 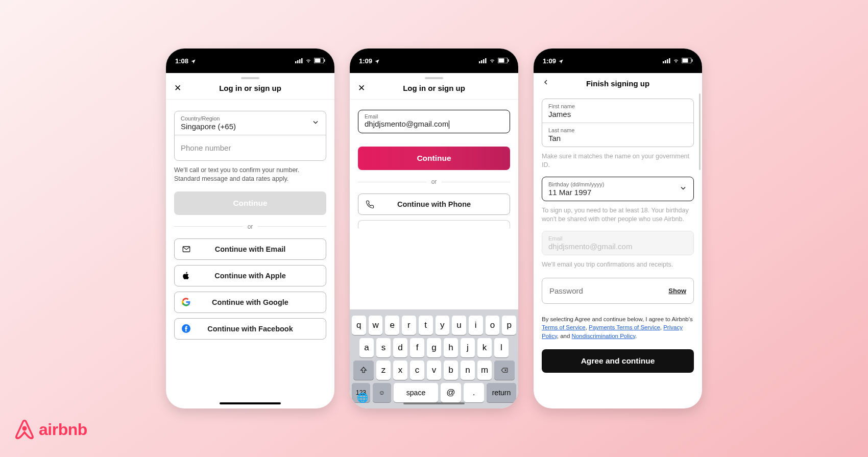 What do you see at coordinates (409, 325) in the screenshot?
I see `key-r: r` at bounding box center [409, 325].